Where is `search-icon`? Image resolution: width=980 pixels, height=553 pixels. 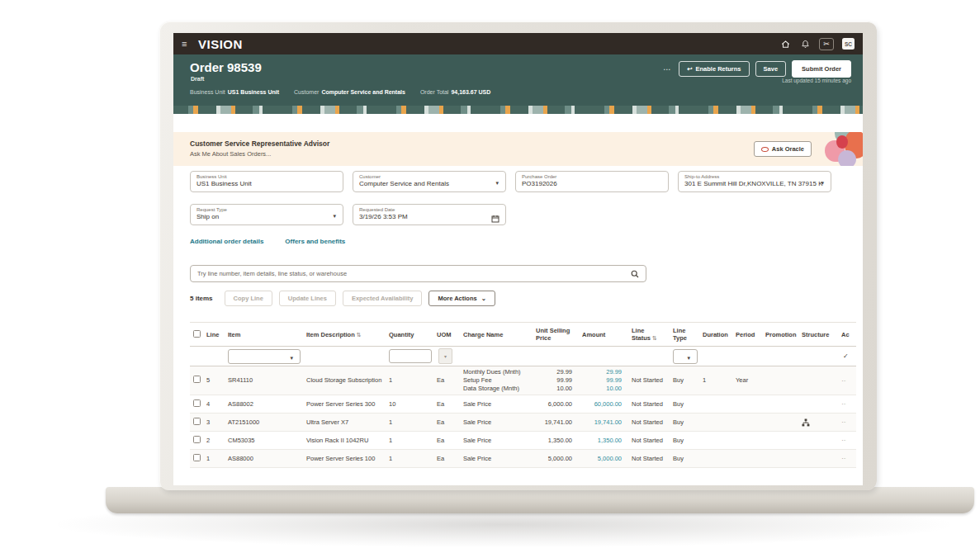
search-icon is located at coordinates (635, 274).